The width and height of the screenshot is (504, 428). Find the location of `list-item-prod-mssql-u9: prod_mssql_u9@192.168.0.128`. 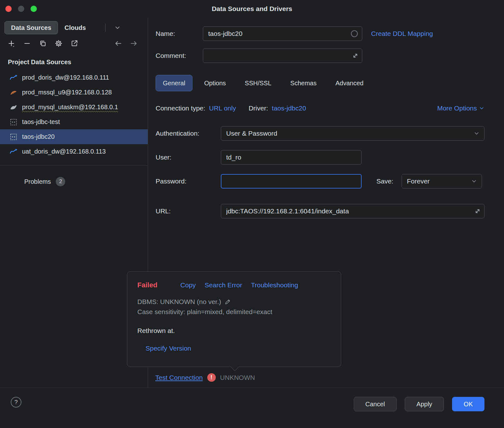

list-item-prod-mssql-u9: prod_mssql_u9@192.168.0.128 is located at coordinates (74, 93).